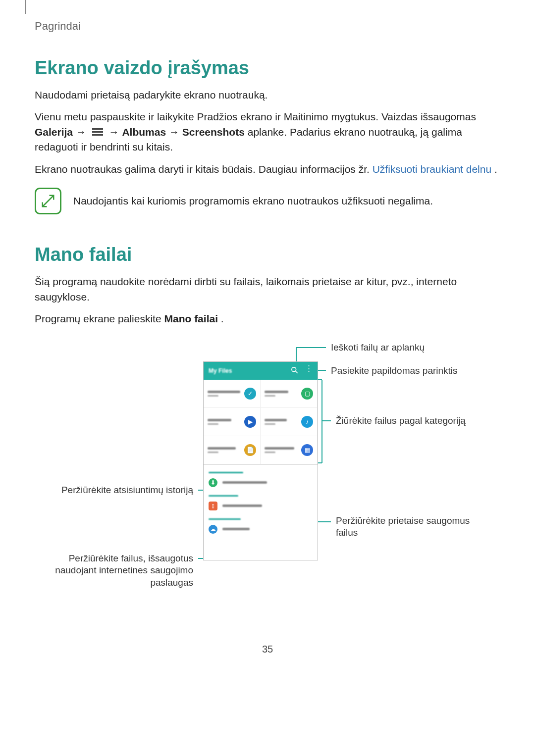  What do you see at coordinates (268, 254) in the screenshot?
I see `heading-myfiles: Mano failai` at bounding box center [268, 254].